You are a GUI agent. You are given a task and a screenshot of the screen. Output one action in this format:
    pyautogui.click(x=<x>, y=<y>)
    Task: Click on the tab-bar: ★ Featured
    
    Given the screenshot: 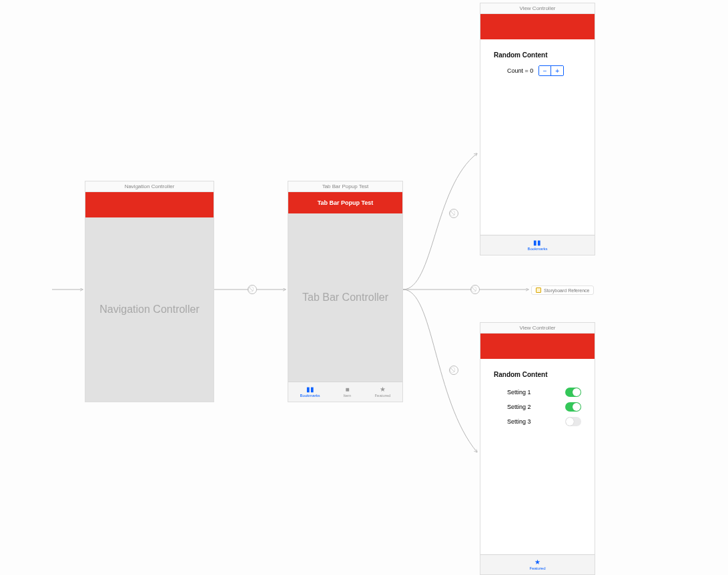 What is the action you would take?
    pyautogui.click(x=538, y=564)
    